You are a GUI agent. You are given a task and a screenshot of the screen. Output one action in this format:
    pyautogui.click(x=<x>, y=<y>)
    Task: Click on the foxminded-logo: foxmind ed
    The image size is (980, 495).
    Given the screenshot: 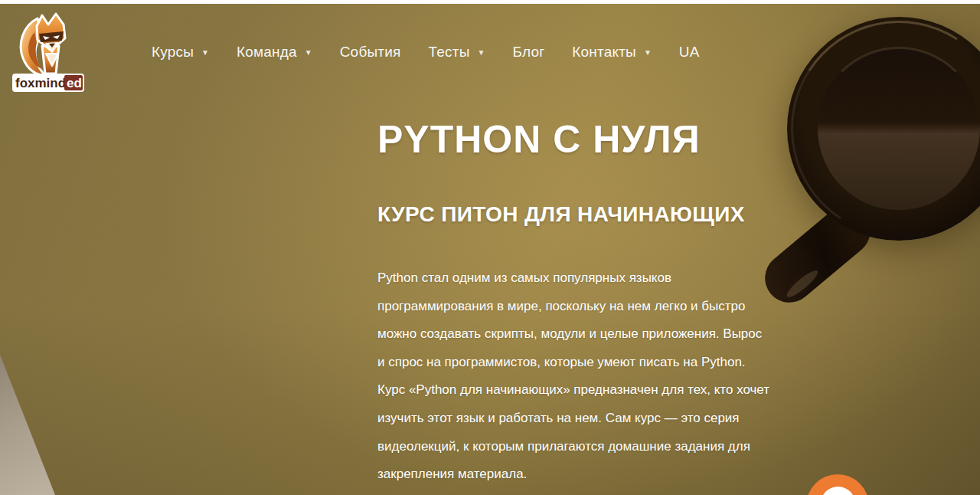 What is the action you would take?
    pyautogui.click(x=48, y=50)
    